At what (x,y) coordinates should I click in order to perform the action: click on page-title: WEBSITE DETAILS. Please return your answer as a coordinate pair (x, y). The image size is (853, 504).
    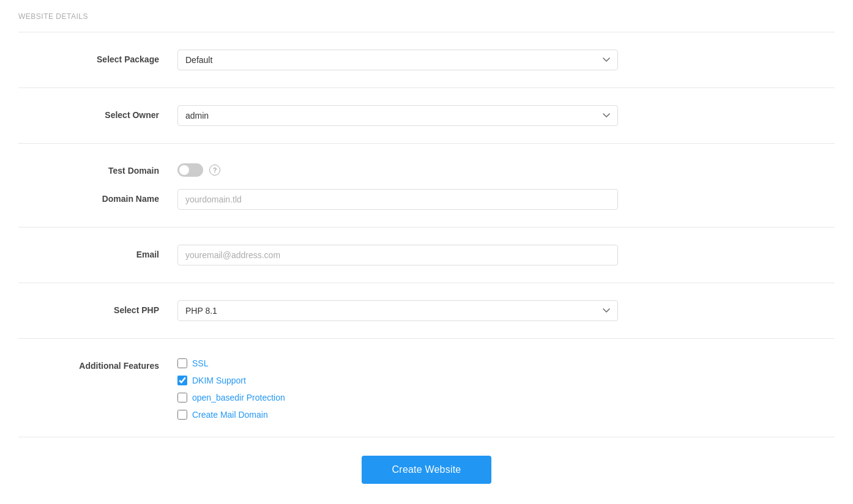
    Looking at the image, I should click on (426, 17).